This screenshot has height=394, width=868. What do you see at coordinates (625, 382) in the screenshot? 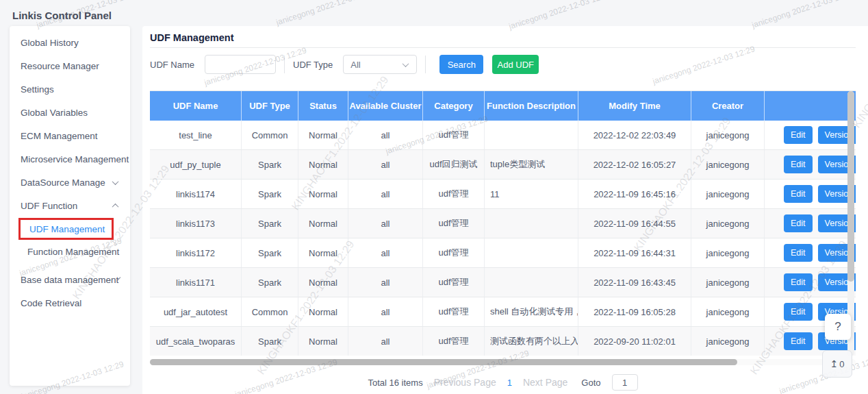
I see `goto-page-input` at bounding box center [625, 382].